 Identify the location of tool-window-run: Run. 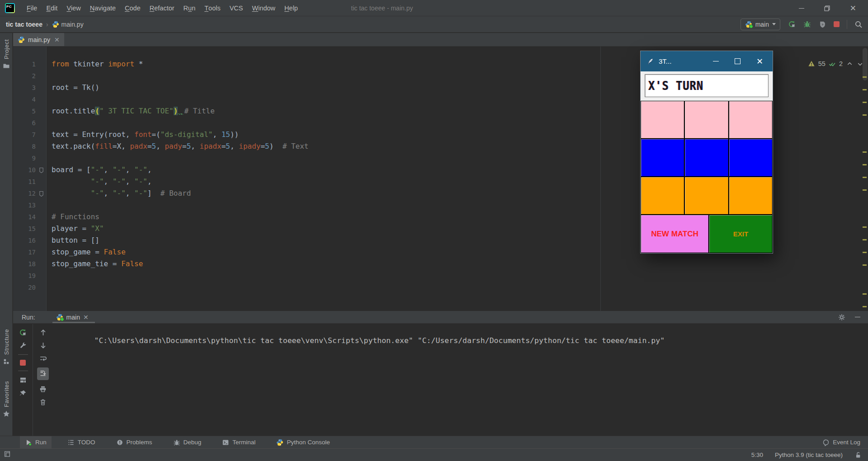
(36, 442).